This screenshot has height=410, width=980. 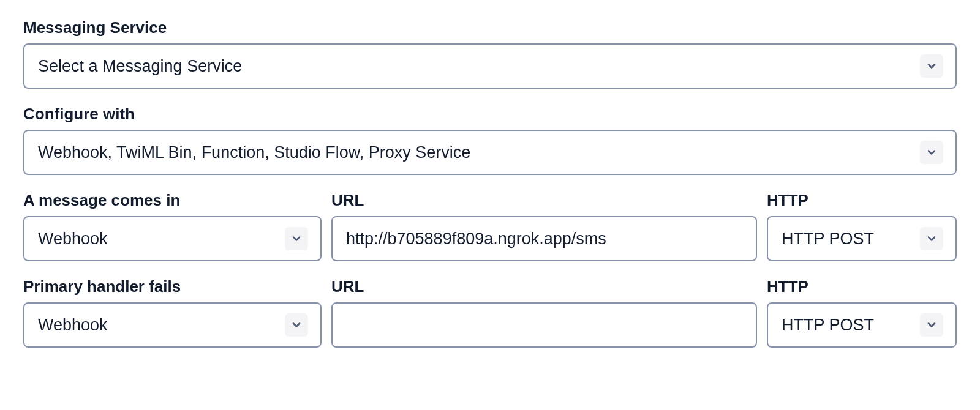 I want to click on messaging-service-label: Messaging Service, so click(x=490, y=28).